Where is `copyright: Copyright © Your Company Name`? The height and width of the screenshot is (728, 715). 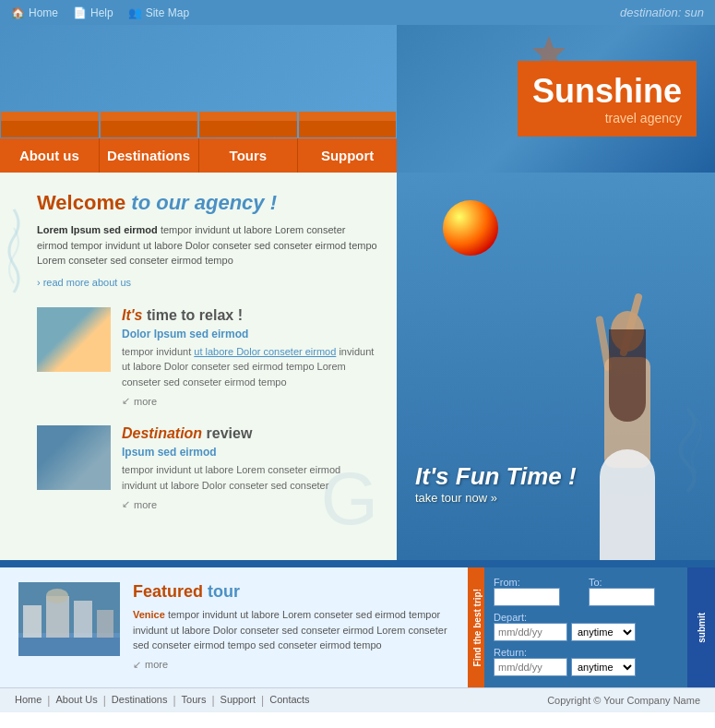
copyright: Copyright © Your Company Name is located at coordinates (624, 700).